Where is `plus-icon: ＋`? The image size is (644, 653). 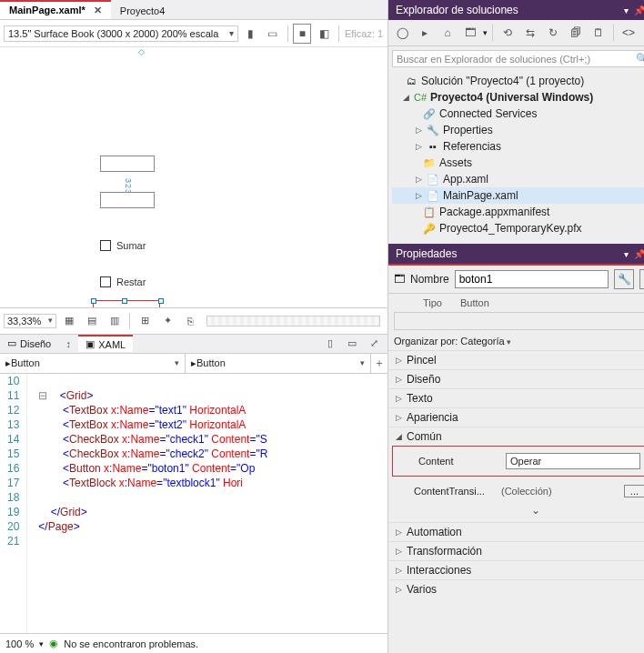 plus-icon: ＋ is located at coordinates (379, 364).